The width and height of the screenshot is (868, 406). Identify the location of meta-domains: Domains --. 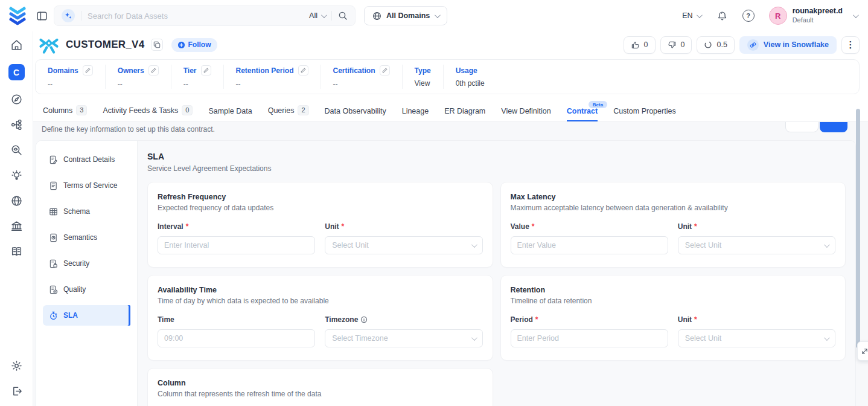
(71, 77).